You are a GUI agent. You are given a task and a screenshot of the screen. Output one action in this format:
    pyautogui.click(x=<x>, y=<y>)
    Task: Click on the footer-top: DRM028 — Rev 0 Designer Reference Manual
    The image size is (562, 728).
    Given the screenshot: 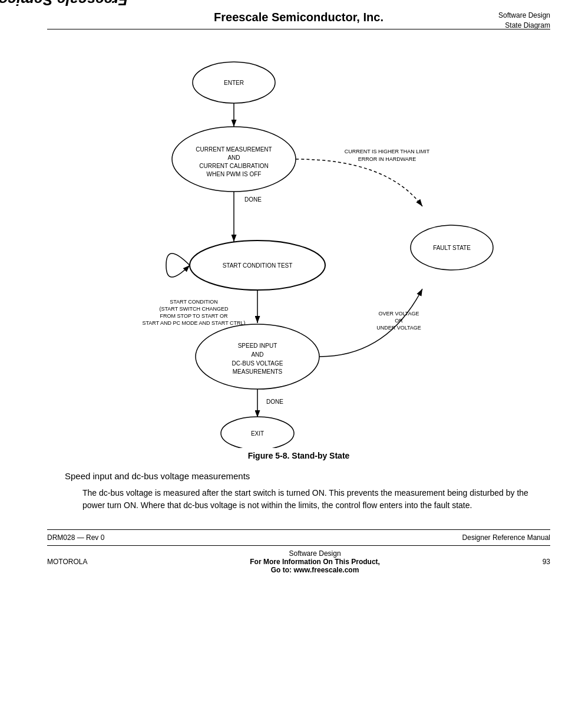 What is the action you would take?
    pyautogui.click(x=299, y=538)
    